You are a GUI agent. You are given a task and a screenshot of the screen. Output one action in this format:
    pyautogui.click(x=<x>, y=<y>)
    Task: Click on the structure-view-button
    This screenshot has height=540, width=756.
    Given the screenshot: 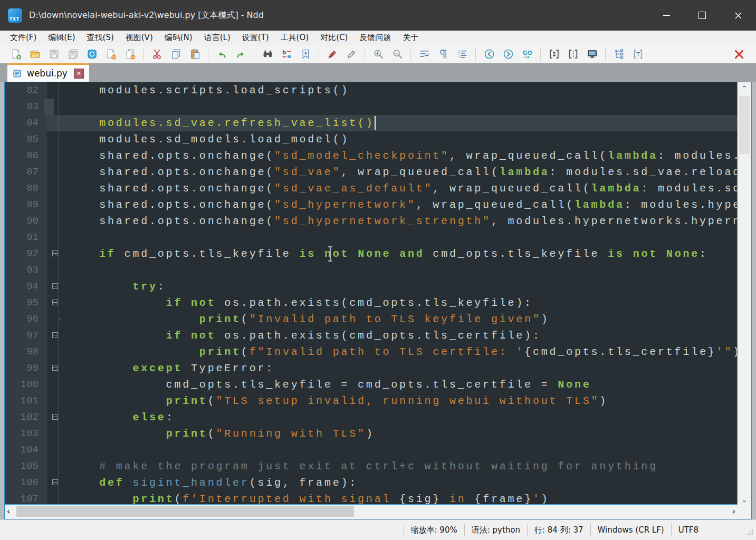 What is the action you would take?
    pyautogui.click(x=619, y=54)
    